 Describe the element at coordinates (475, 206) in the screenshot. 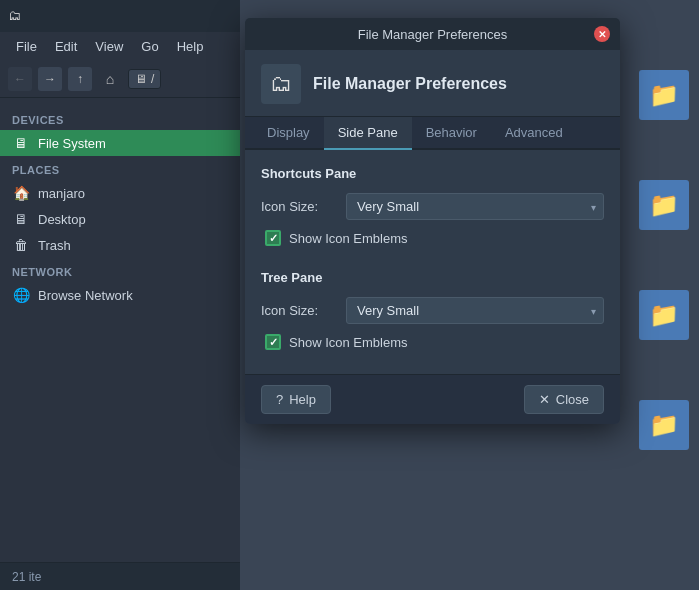

I see `shortcuts-icon-size-select: Very Small Small Normal Large Very Large` at that location.